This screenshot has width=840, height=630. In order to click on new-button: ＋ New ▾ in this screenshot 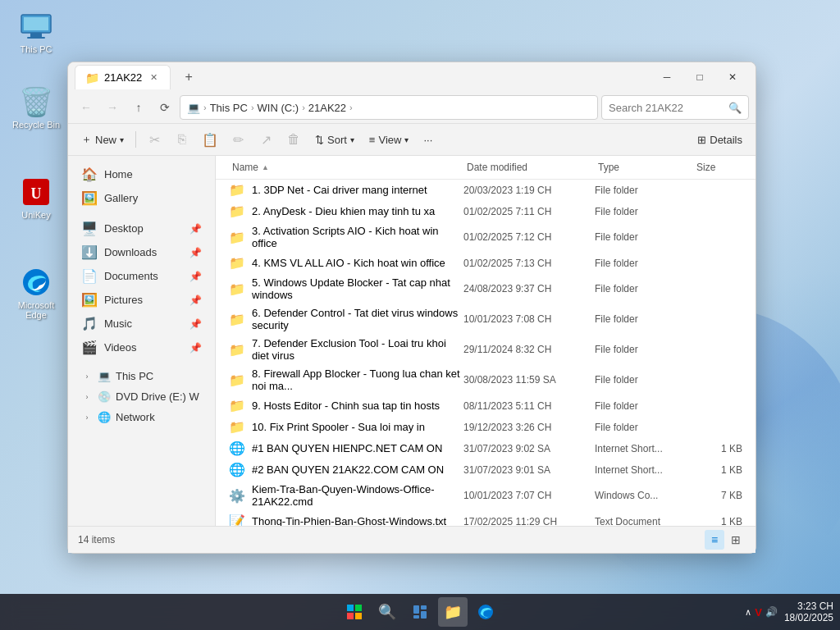, I will do `click(103, 139)`.